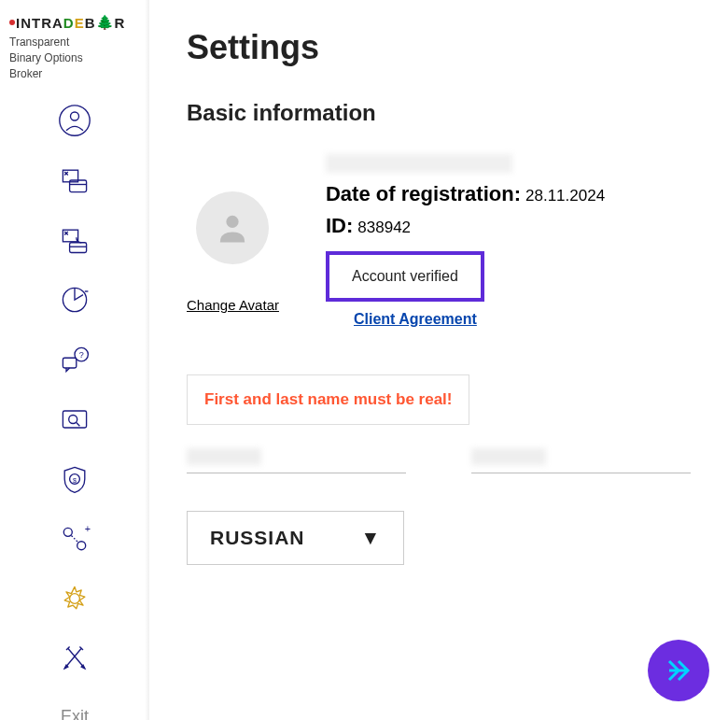 The height and width of the screenshot is (720, 728). Describe the element at coordinates (75, 240) in the screenshot. I see `withdraw-icon` at that location.